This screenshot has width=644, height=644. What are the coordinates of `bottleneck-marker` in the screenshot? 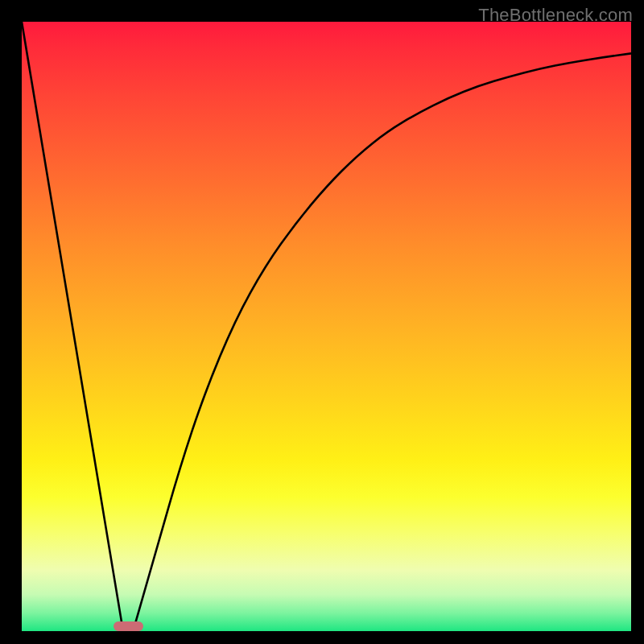 It's located at (128, 626).